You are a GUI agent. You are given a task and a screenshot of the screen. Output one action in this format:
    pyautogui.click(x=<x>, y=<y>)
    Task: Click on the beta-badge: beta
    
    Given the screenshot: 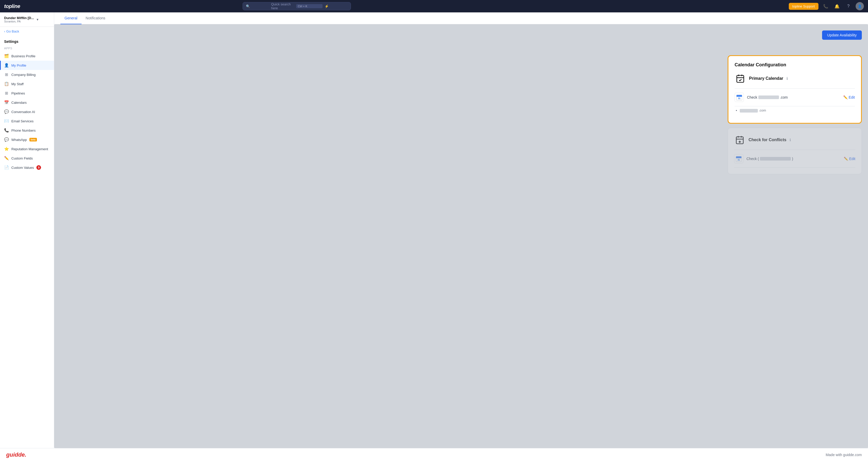 What is the action you would take?
    pyautogui.click(x=33, y=140)
    